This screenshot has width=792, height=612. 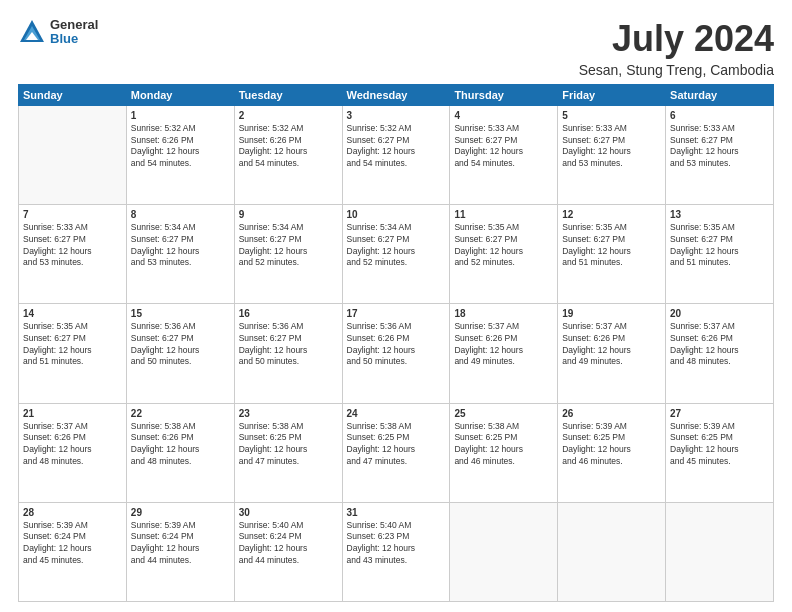 I want to click on day-cell: 14Sunrise: 5:35 AMSunset: 6:27 PMDayligh…, so click(x=73, y=354).